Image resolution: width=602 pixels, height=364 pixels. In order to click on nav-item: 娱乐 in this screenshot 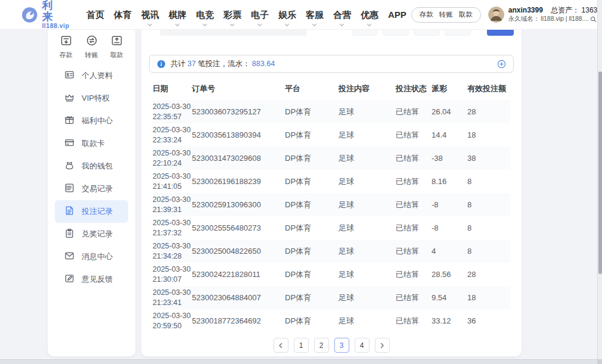, I will do `click(287, 15)`.